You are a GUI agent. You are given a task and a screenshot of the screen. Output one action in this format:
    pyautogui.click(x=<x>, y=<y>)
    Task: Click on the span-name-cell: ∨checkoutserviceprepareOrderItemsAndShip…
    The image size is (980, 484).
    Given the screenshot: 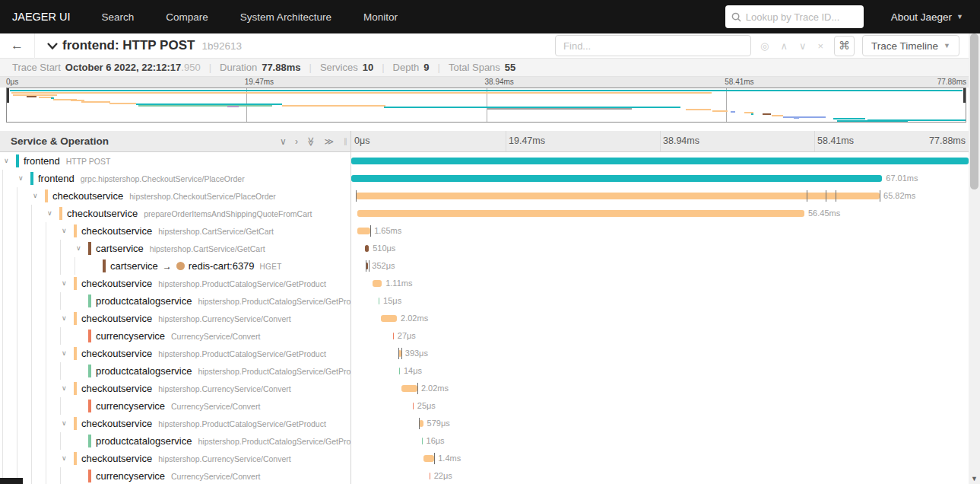 What is the action you would take?
    pyautogui.click(x=176, y=213)
    